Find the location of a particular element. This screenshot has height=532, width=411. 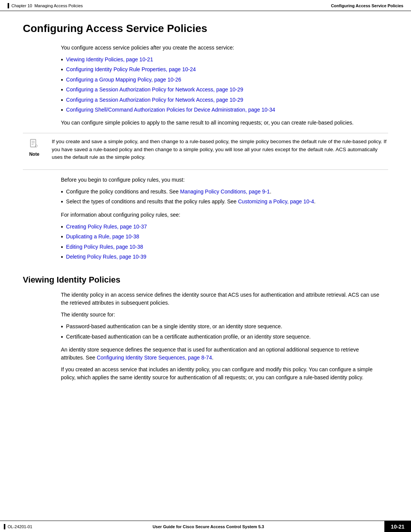

list-item: Editing Policy Rules, page 10-38 is located at coordinates (221, 247).